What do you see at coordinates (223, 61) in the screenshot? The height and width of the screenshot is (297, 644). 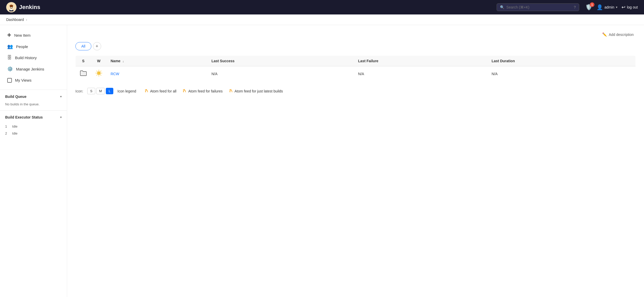 I see `col-last-success-label: Last Success` at bounding box center [223, 61].